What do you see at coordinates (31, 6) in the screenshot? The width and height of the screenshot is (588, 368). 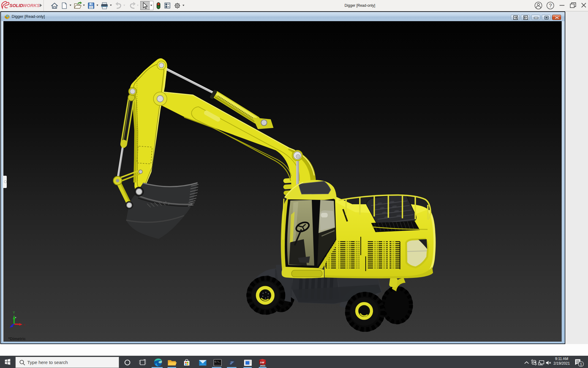 I see `svg-text: WORKS` at bounding box center [31, 6].